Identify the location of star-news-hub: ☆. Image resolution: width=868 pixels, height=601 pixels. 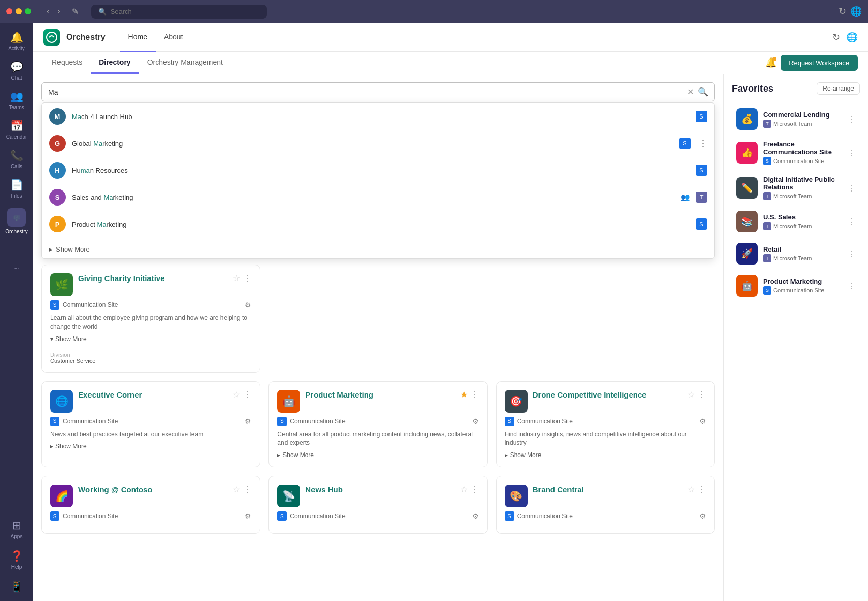
(464, 490).